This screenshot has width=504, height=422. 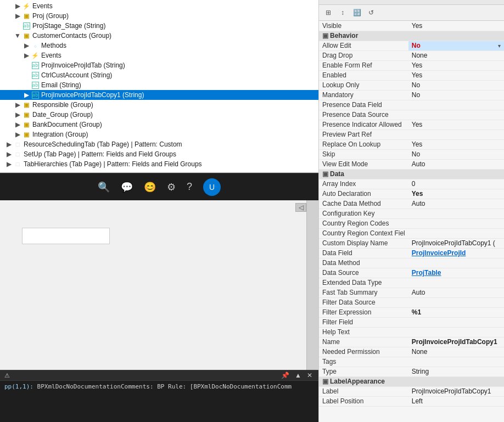 What do you see at coordinates (127, 187) in the screenshot?
I see `chat-icon: 💬` at bounding box center [127, 187].